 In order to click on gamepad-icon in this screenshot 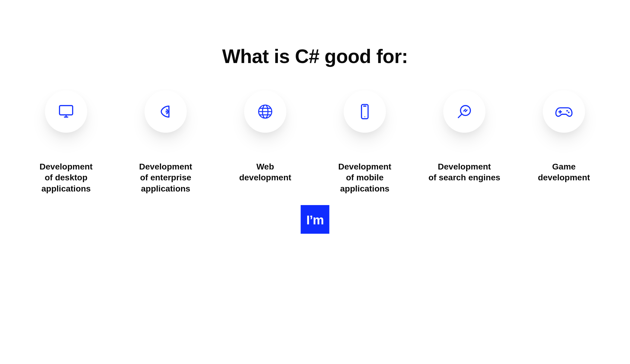, I will do `click(564, 112)`.